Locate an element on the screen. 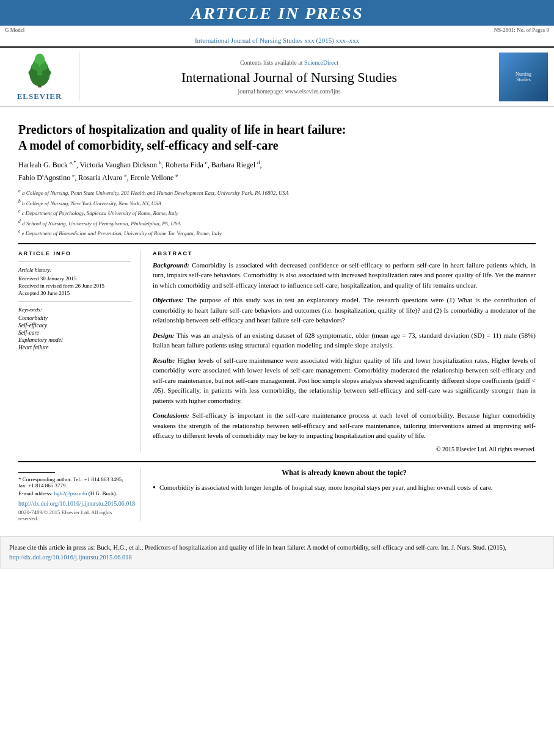 The image size is (554, 756). objectives-text: The purpose of this study was to test an… is located at coordinates (344, 310).